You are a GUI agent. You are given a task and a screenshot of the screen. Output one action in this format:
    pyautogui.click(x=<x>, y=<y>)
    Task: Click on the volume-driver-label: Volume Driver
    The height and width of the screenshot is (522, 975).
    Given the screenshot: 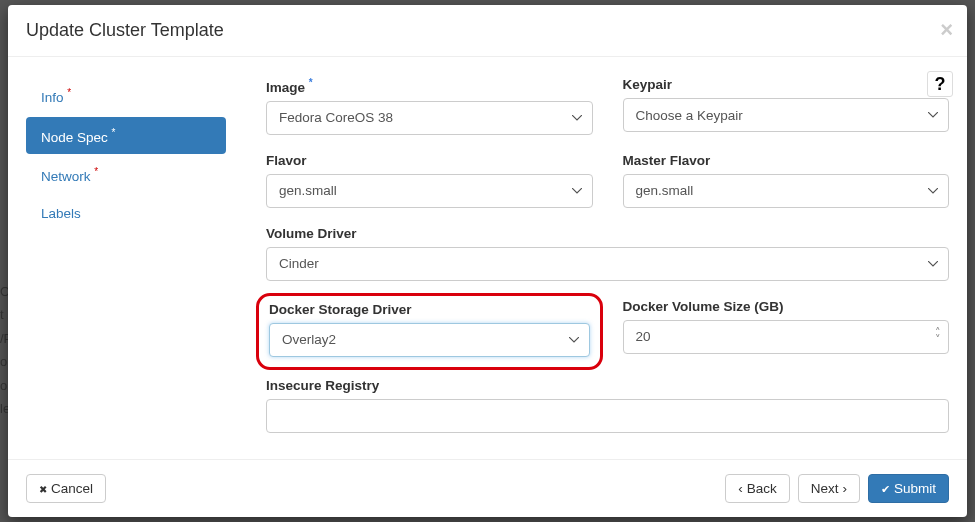 What is the action you would take?
    pyautogui.click(x=608, y=234)
    